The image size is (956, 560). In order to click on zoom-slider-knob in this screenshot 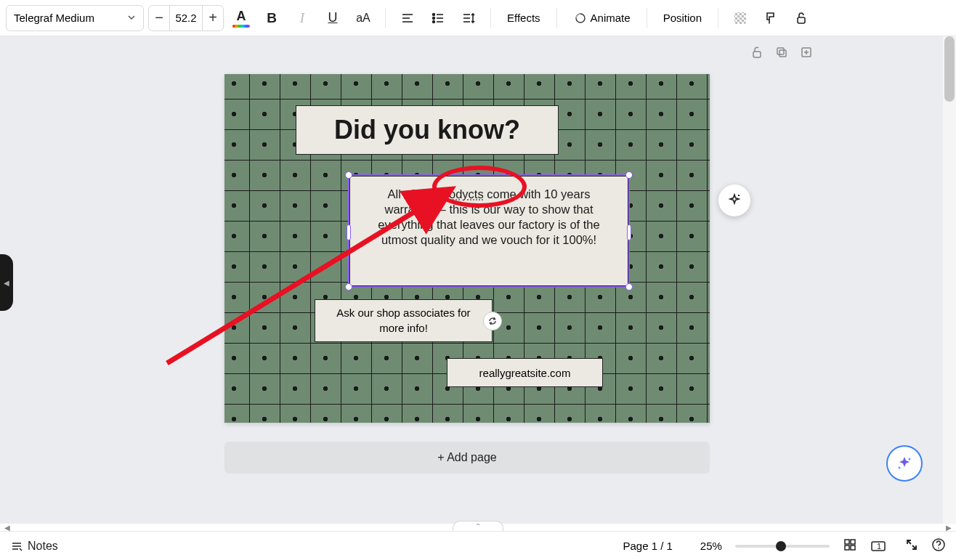, I will do `click(781, 546)`.